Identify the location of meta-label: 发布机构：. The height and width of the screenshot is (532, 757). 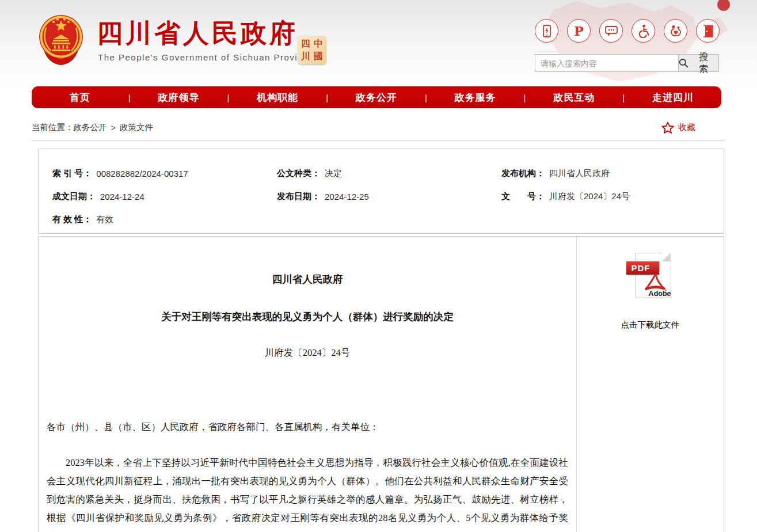
(523, 174).